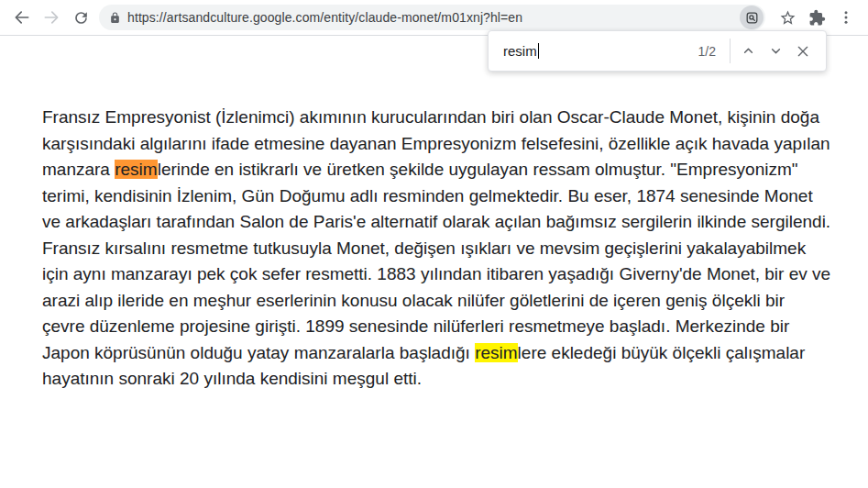  Describe the element at coordinates (748, 51) in the screenshot. I see `find-previous-icon` at that location.